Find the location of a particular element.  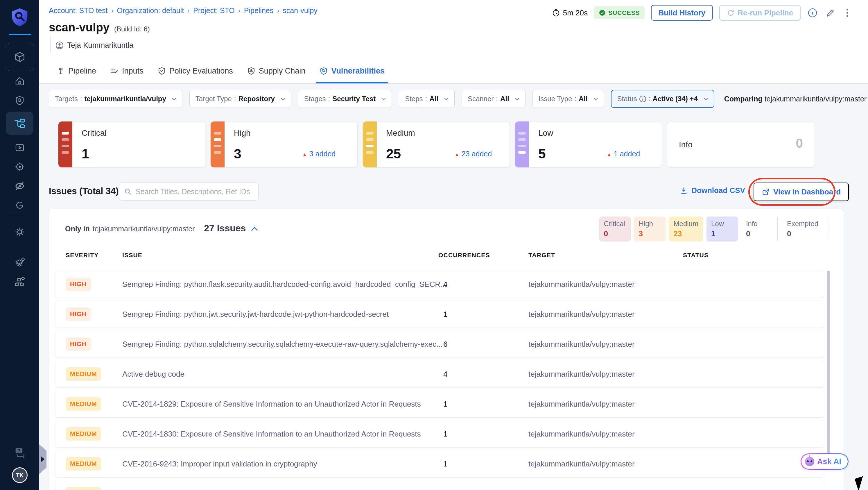

sidebar-expand-handle is located at coordinates (43, 459).